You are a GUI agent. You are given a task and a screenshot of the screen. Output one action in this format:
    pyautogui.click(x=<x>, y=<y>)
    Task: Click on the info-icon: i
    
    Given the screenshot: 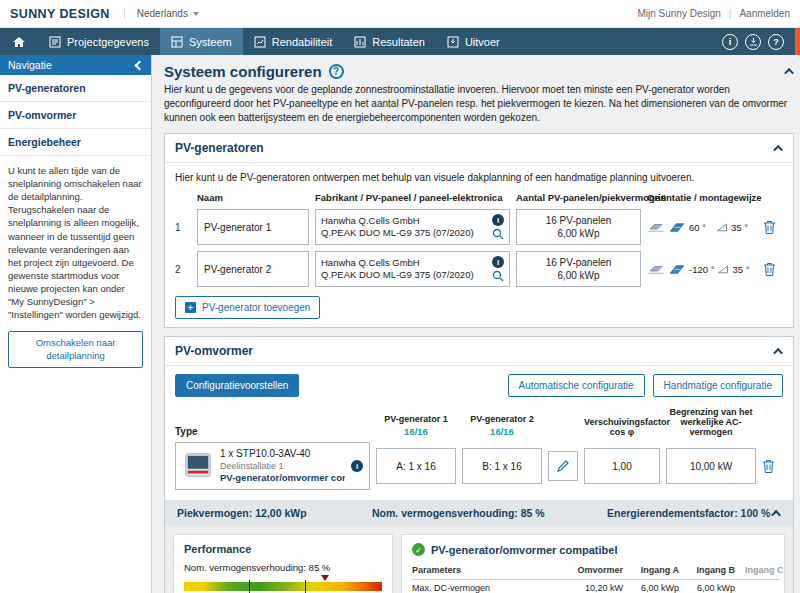 What is the action you would take?
    pyautogui.click(x=730, y=42)
    